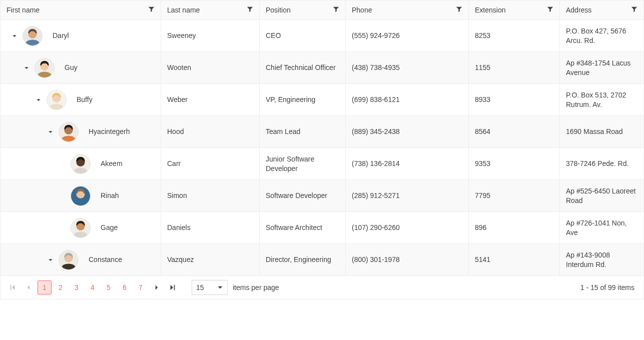 This screenshot has width=644, height=340. I want to click on table-row: BuffyWeberVP, Engineering(699) 838-61218…, so click(322, 100).